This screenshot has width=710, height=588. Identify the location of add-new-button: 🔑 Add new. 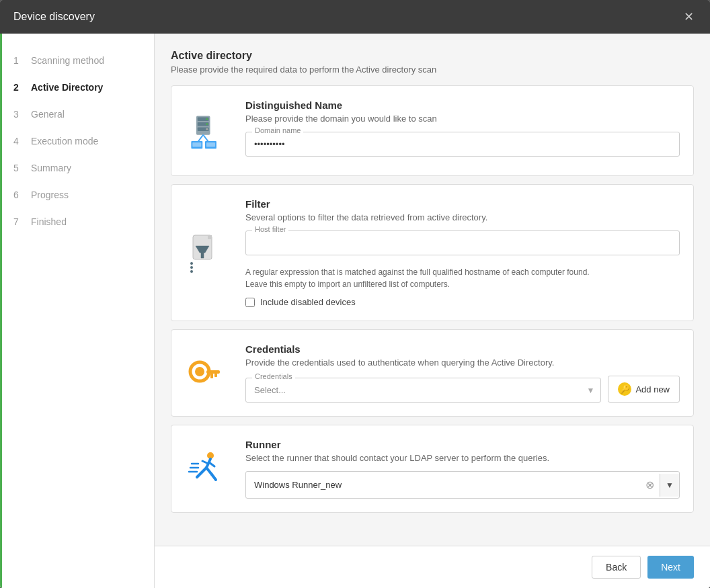
(644, 389).